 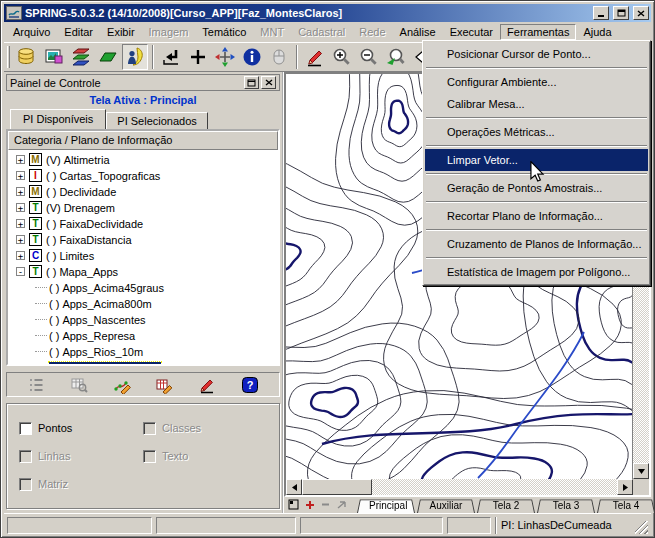 I want to click on scroll-right-button, so click(x=625, y=487).